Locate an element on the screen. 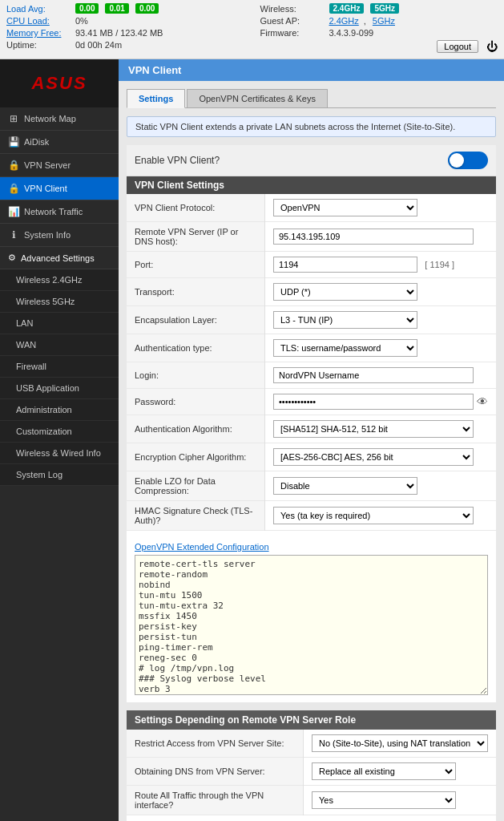 The height and width of the screenshot is (821, 504). protocol-label: VPN Client Protocol: is located at coordinates (196, 208).